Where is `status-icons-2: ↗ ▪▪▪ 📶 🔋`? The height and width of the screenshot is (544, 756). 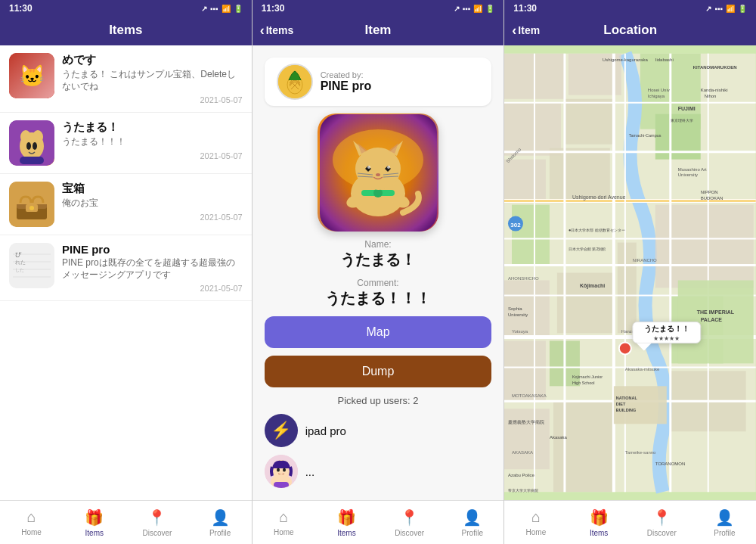
status-icons-2: ↗ ▪▪▪ 📶 🔋 is located at coordinates (475, 9).